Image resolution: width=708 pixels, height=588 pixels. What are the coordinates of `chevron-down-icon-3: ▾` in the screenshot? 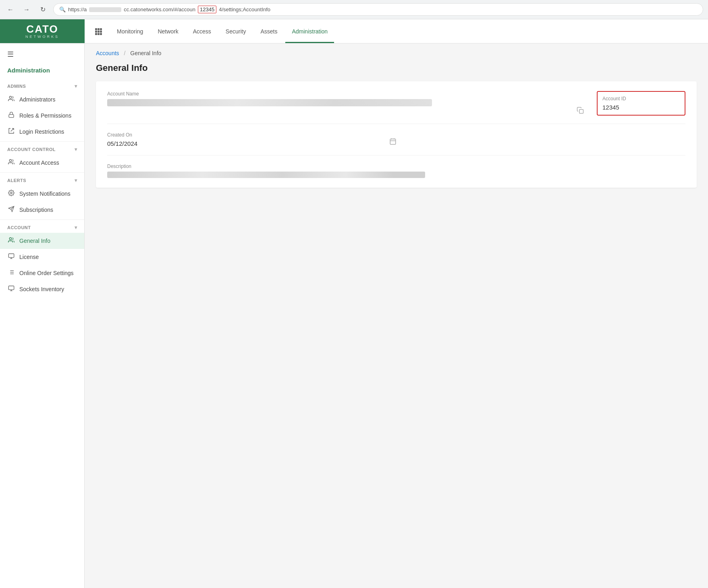 It's located at (76, 180).